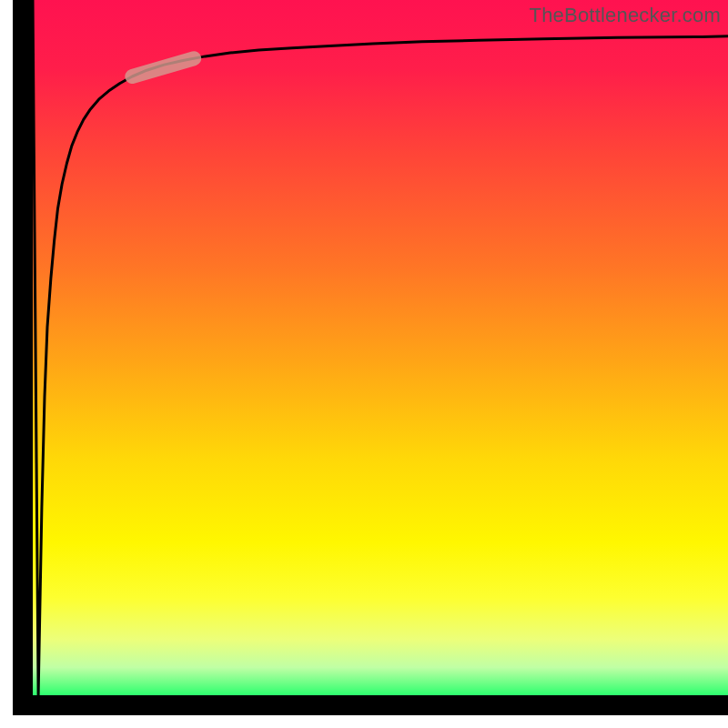 The height and width of the screenshot is (728, 728). Describe the element at coordinates (625, 15) in the screenshot. I see `attribution-label: TheBottlenecker.com` at that location.